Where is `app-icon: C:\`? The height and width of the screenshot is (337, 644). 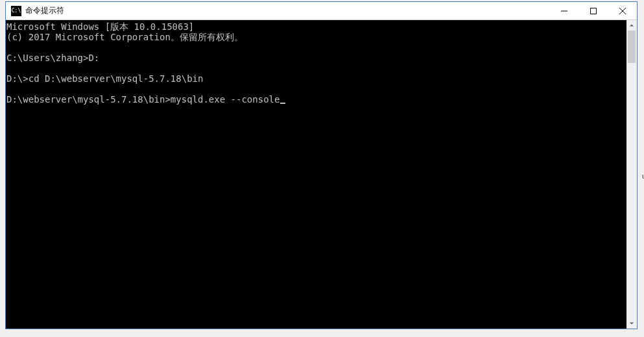 app-icon: C:\ is located at coordinates (16, 11).